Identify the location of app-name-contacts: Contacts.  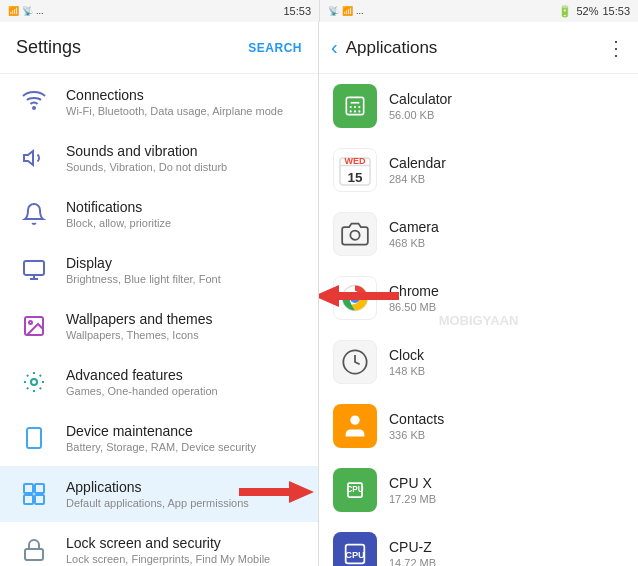
(506, 419).